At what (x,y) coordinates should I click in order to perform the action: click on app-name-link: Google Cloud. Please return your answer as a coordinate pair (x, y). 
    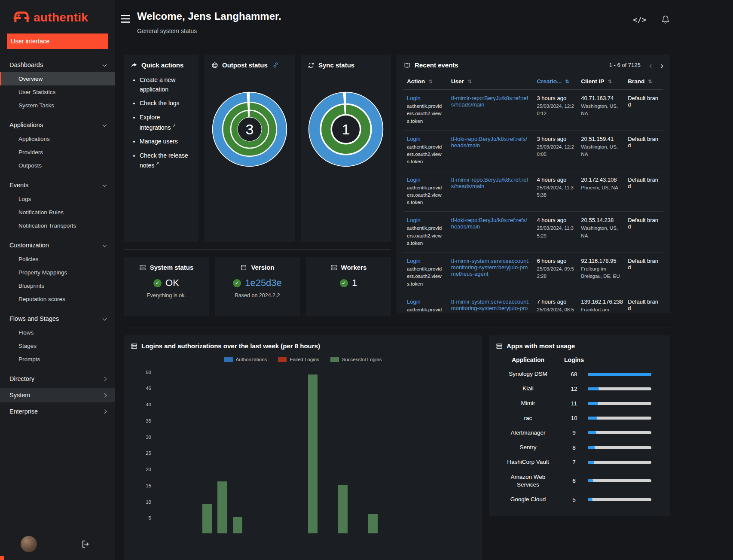
    Looking at the image, I should click on (528, 499).